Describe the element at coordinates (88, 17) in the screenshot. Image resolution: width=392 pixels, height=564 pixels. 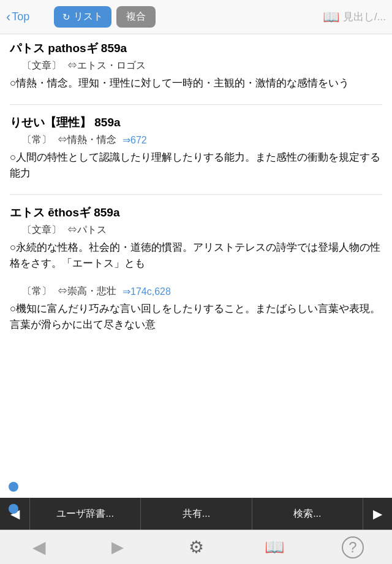
I see `list-button-label: リスト` at that location.